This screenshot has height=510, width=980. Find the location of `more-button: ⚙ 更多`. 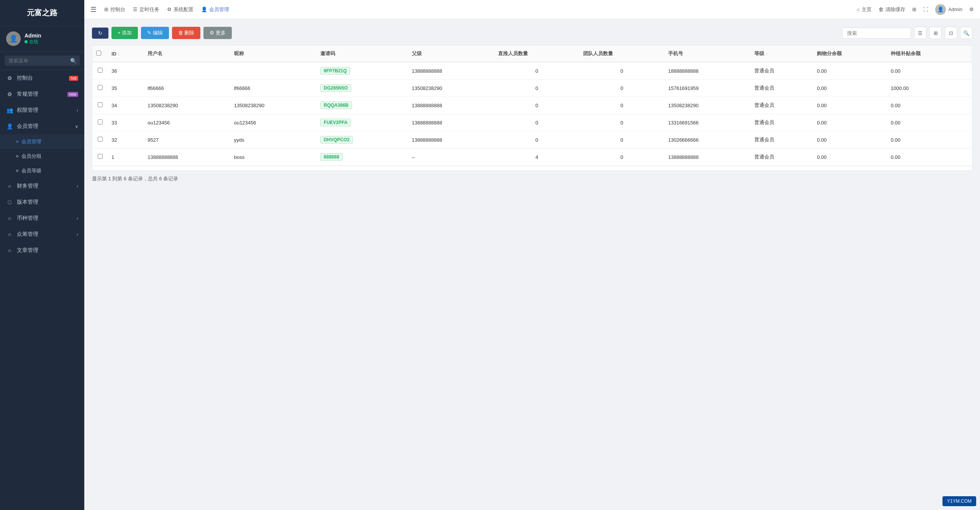

more-button: ⚙ 更多 is located at coordinates (218, 33).